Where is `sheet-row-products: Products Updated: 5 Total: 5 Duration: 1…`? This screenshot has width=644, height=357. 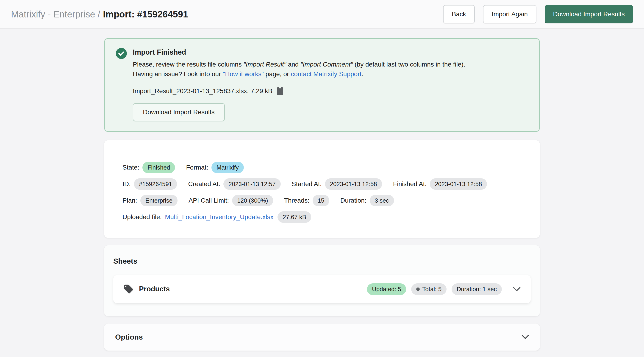 sheet-row-products: Products Updated: 5 Total: 5 Duration: 1… is located at coordinates (322, 289).